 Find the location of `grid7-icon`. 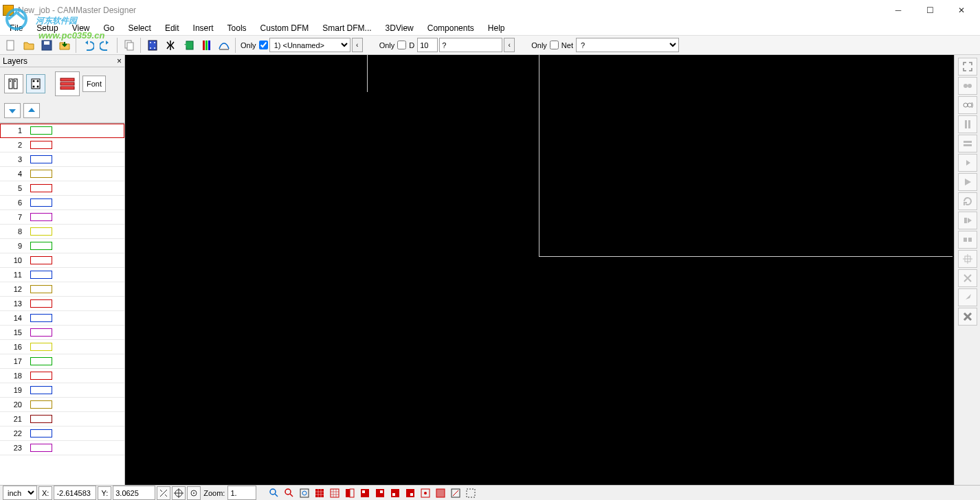

grid7-icon is located at coordinates (410, 493).